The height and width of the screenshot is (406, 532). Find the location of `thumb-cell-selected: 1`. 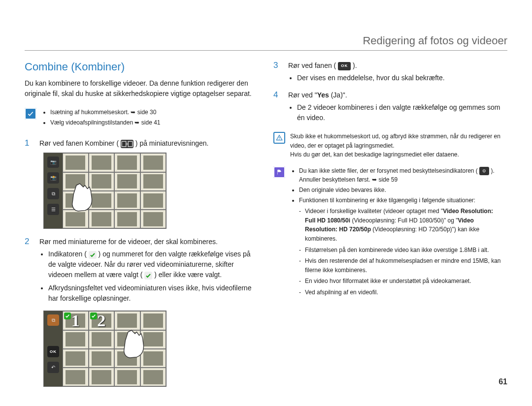

thumb-cell-selected: 1 is located at coordinates (76, 320).